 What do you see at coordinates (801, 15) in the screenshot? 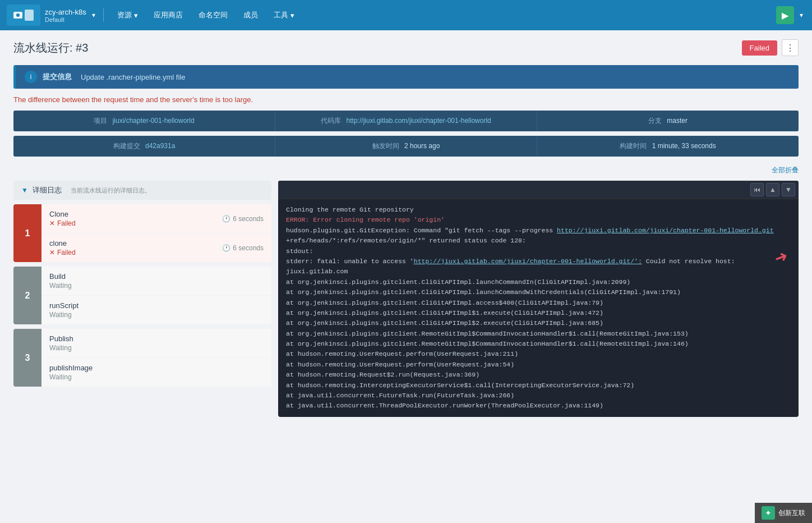
I see `user-dropdown-btn: ▾` at bounding box center [801, 15].